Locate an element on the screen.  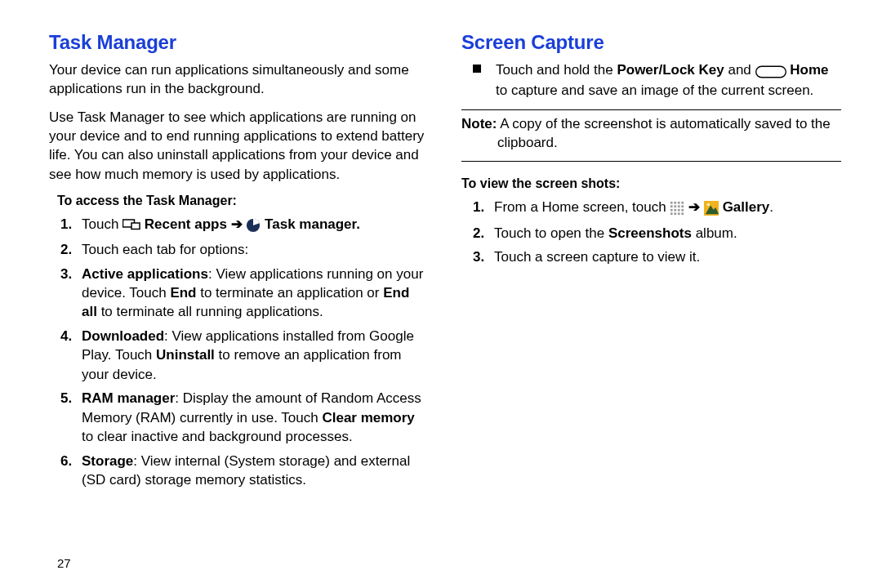
text-touch: Touch is located at coordinates (102, 224).